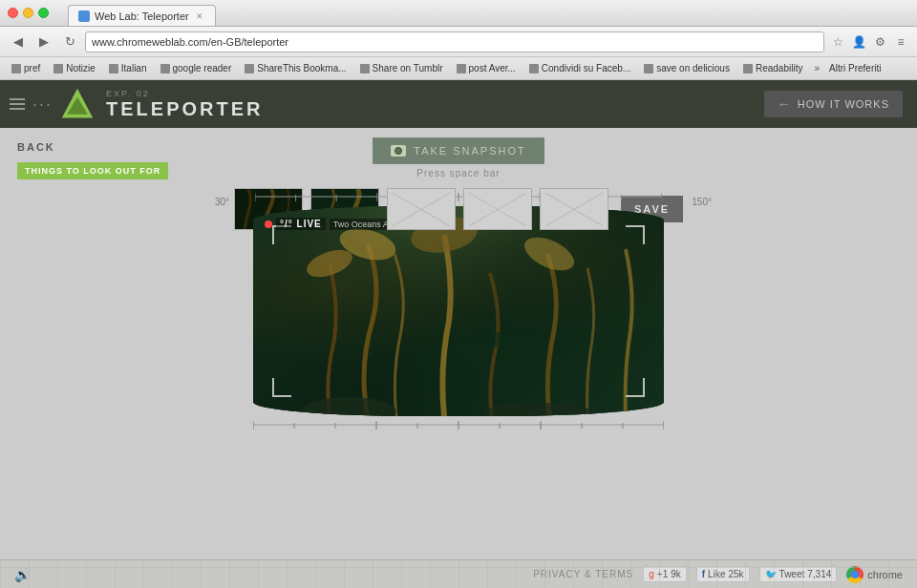 Image resolution: width=917 pixels, height=588 pixels. What do you see at coordinates (17, 104) in the screenshot?
I see `menu-hamburger-icon` at bounding box center [17, 104].